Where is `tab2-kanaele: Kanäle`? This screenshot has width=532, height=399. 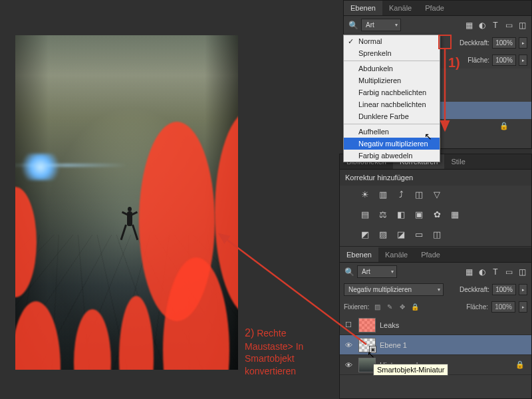
tab2-kanaele: Kanäle is located at coordinates (396, 255).